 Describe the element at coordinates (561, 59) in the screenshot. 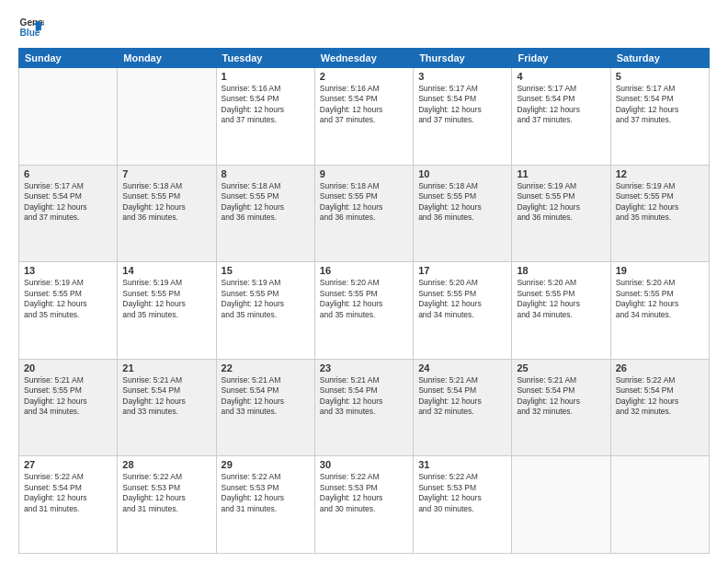

I see `weekday-header-friday: Friday` at that location.